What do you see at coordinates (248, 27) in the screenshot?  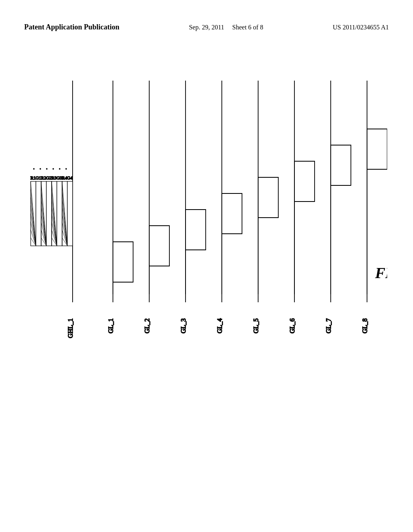 I see `header-sheet: Sheet 6 of 8` at bounding box center [248, 27].